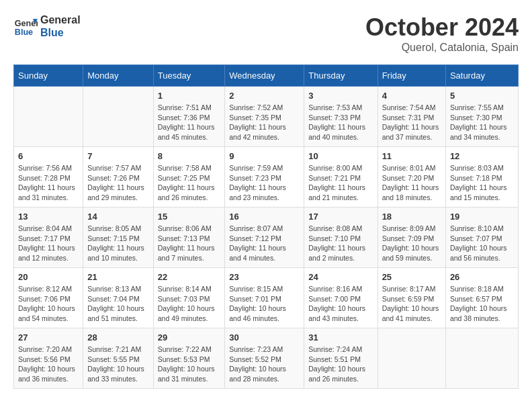  Describe the element at coordinates (265, 216) in the screenshot. I see `day-number: 16` at that location.